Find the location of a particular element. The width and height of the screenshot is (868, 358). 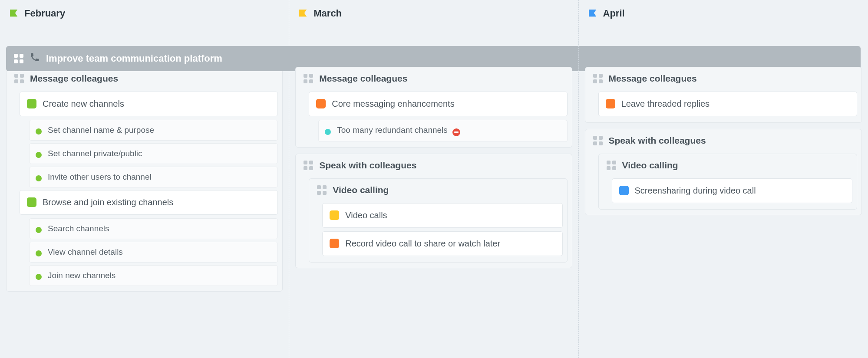

phone-icon is located at coordinates (35, 59).